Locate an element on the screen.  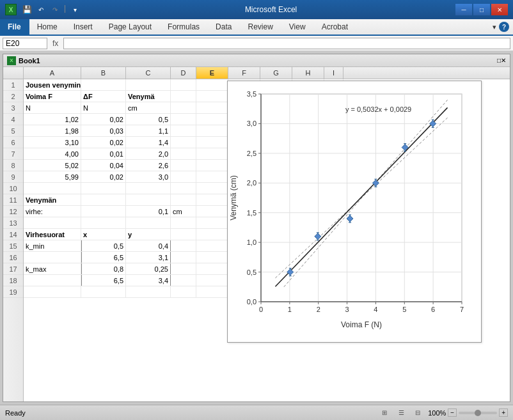
cell-D12: cm is located at coordinates (184, 211).